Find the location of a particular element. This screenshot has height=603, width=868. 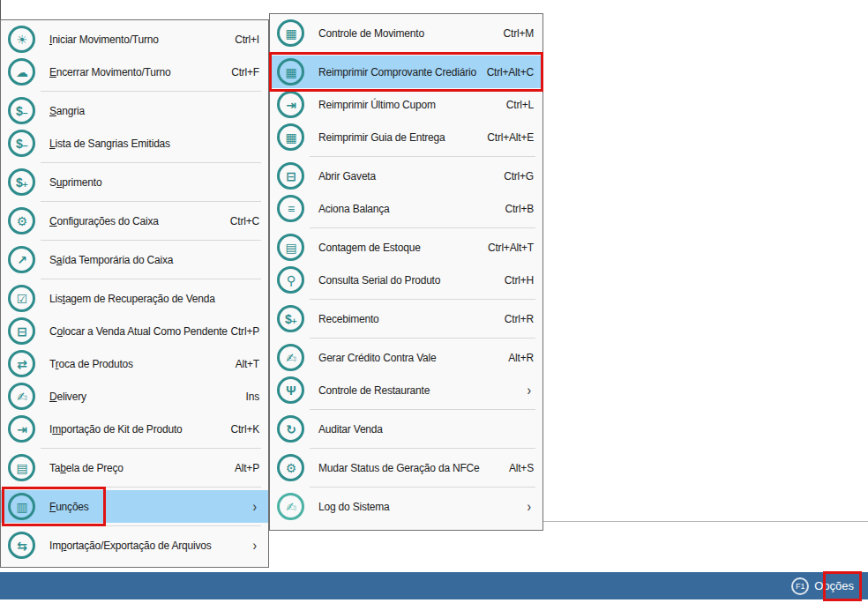

money-minus-icon: $₋ is located at coordinates (21, 143).